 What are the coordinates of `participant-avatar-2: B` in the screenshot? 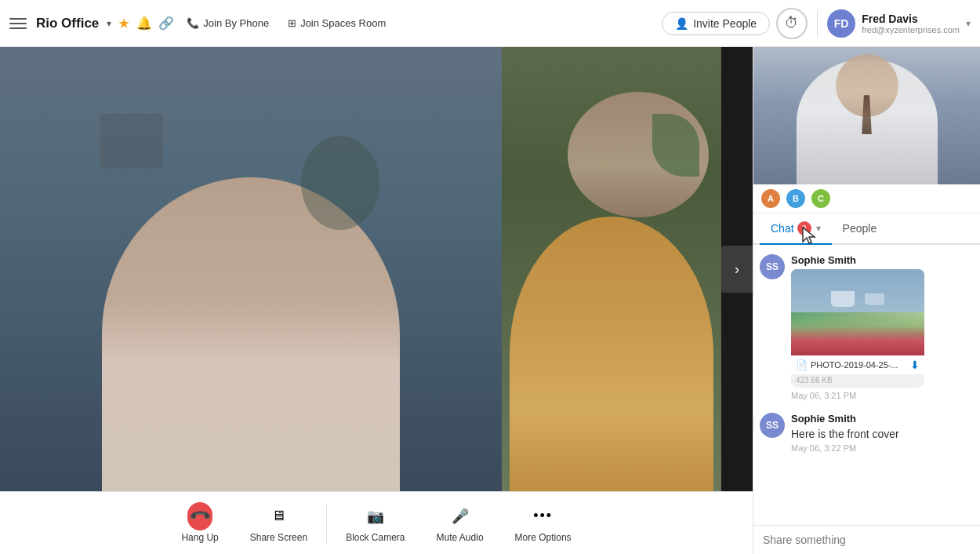 It's located at (796, 199).